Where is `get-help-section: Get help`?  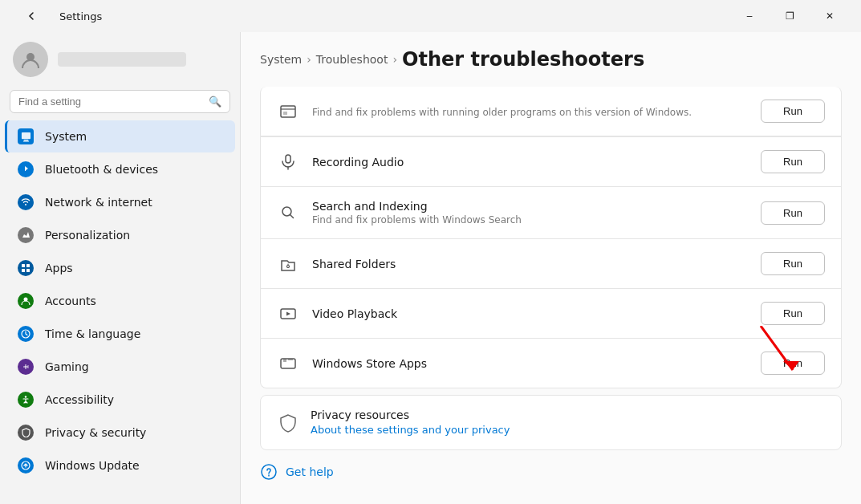 get-help-section: Get help is located at coordinates (550, 469).